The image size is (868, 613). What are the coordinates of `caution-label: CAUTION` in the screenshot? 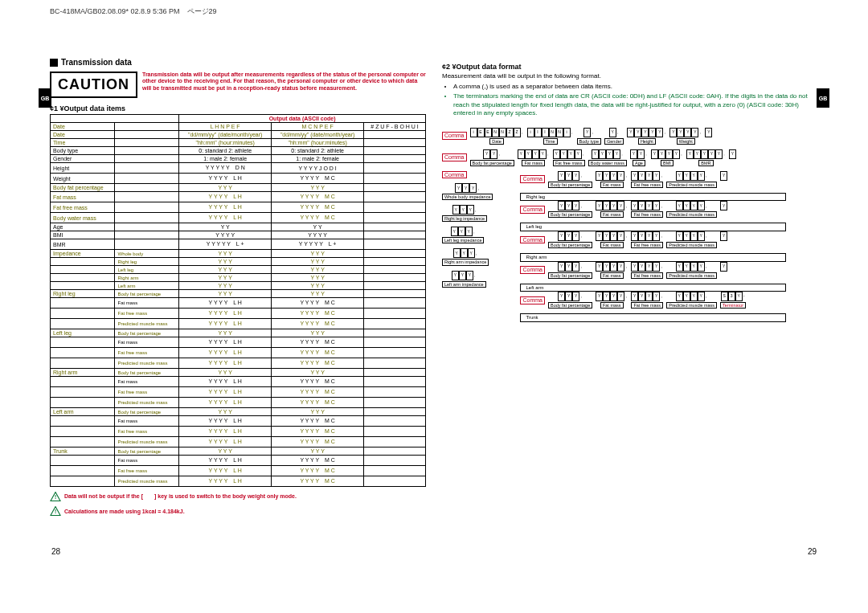 It's located at (93, 85).